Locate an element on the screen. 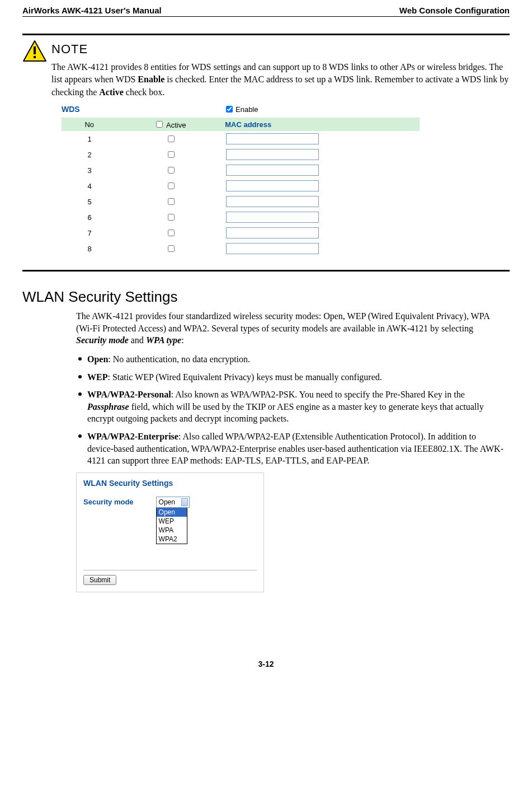 The height and width of the screenshot is (786, 532). page-header: AirWorks AWK-4121 User's Manual Web Cons… is located at coordinates (266, 11).